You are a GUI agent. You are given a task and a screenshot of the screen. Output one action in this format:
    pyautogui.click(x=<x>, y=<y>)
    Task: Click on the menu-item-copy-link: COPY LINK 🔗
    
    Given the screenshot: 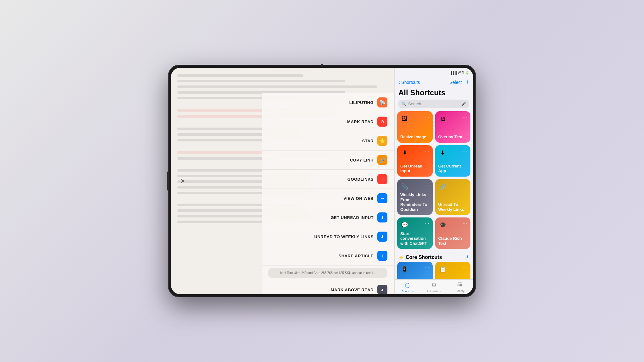 What is the action you would take?
    pyautogui.click(x=328, y=160)
    